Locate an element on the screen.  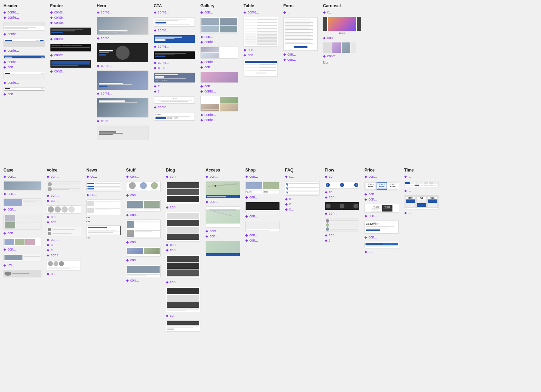
list-item: ◆con.t is located at coordinates (64, 255).